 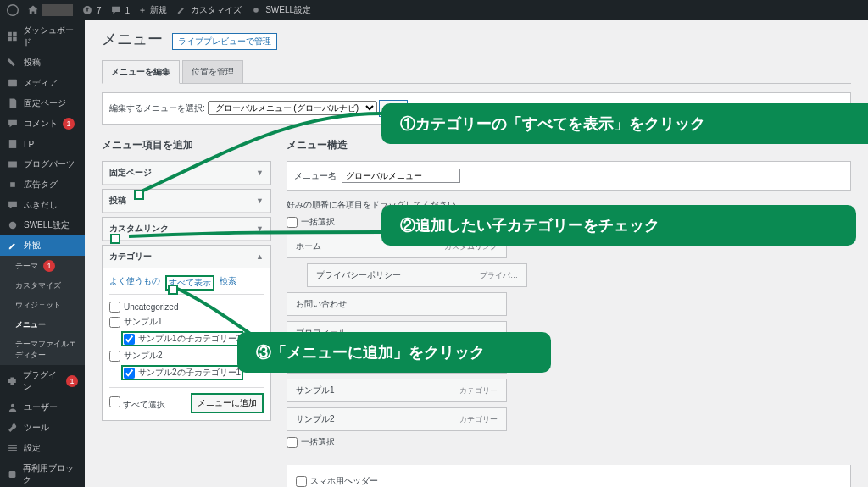 What do you see at coordinates (42, 350) in the screenshot?
I see `sidebar-theme-editor: テーマファイルエディター` at bounding box center [42, 350].